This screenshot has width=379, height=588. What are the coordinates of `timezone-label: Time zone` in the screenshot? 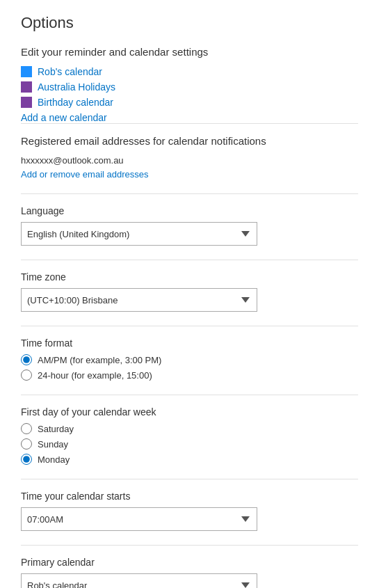 It's located at (189, 277).